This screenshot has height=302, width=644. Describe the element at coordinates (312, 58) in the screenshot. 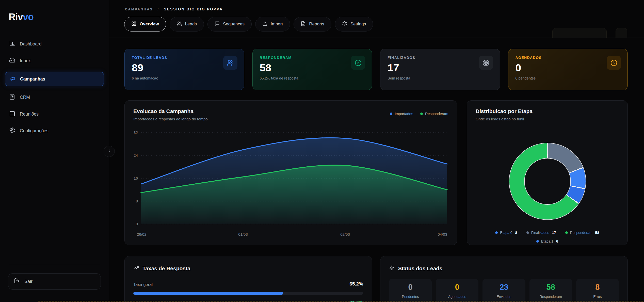

I see `stat-label: RESPONDERAM` at that location.